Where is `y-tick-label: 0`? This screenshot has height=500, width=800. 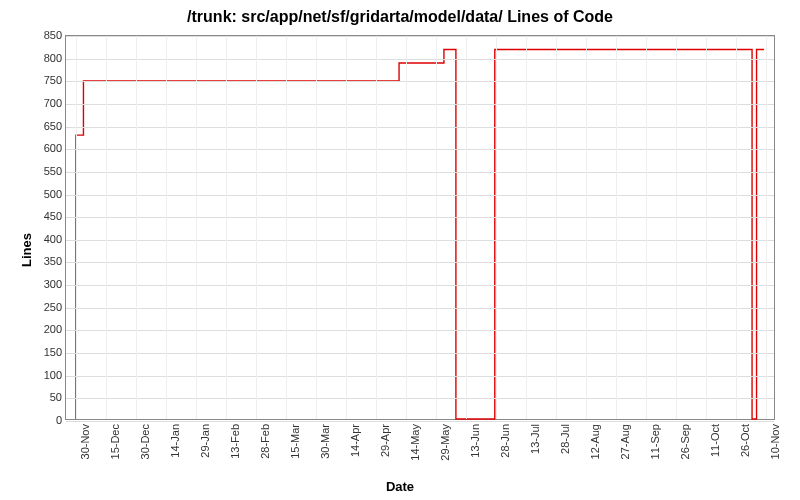
y-tick-label: 0 is located at coordinates (46, 420).